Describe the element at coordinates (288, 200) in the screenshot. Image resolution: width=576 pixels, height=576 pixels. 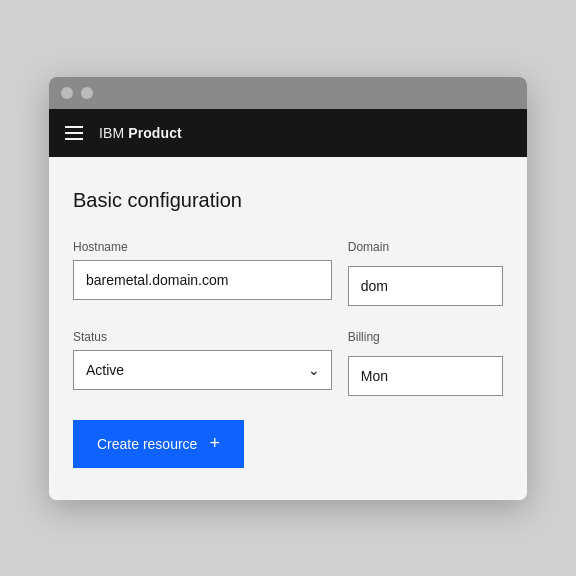
I see `page-title: Basic configuration` at that location.